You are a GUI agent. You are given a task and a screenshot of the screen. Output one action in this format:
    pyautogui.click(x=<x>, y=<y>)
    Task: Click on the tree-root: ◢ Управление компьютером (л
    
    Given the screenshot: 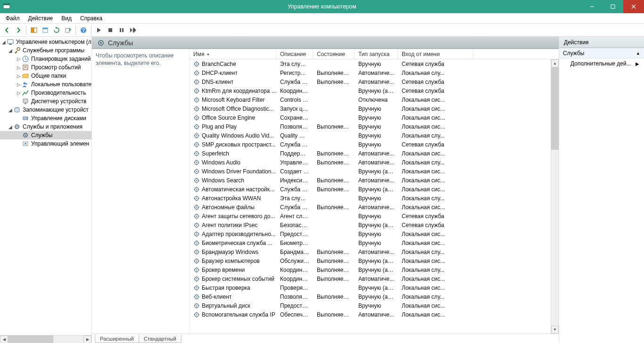 What is the action you would take?
    pyautogui.click(x=46, y=42)
    